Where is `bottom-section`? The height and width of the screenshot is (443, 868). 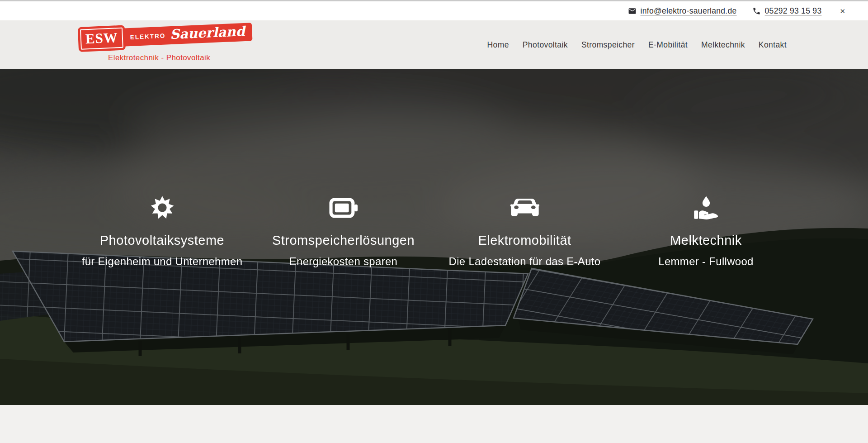
bottom-section is located at coordinates (434, 424).